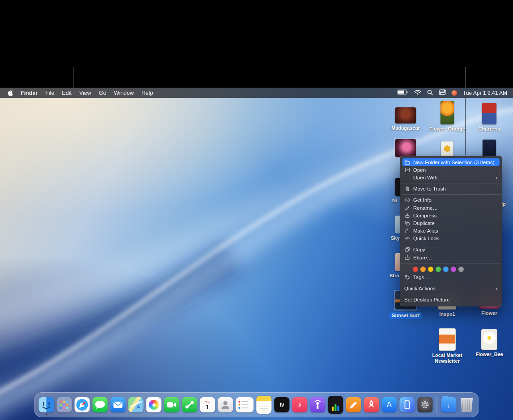 This screenshot has width=513, height=420. Describe the element at coordinates (489, 344) in the screenshot. I see `desktop-icon-flower-bee: Flower_Bee` at that location.